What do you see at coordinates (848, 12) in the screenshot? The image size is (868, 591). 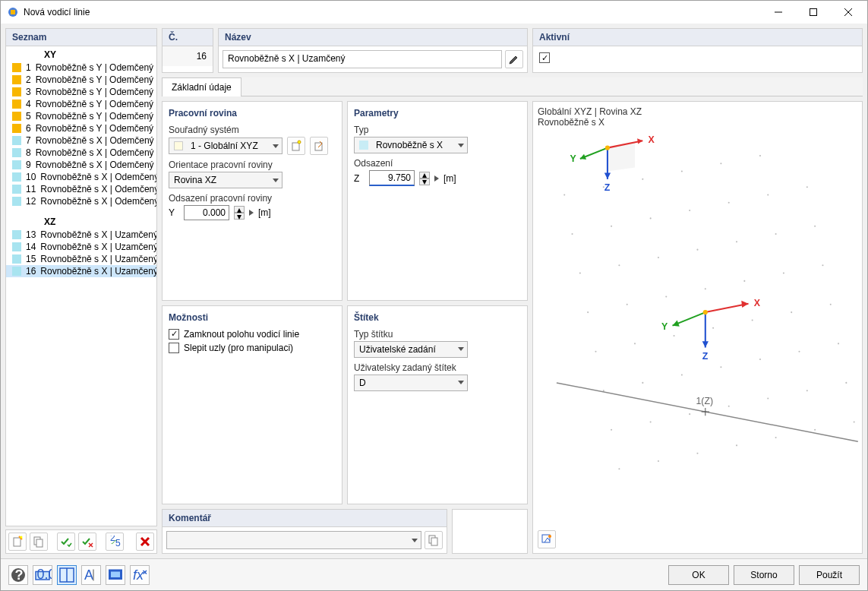 I see `close-button` at bounding box center [848, 12].